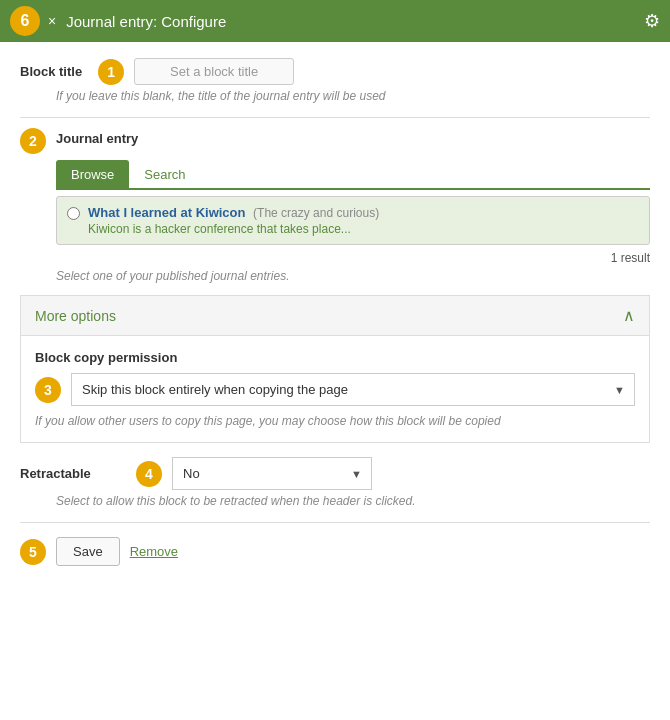 This screenshot has width=670, height=720. Describe the element at coordinates (335, 72) in the screenshot. I see `block-title-row: Block title 1 Set a block title` at that location.